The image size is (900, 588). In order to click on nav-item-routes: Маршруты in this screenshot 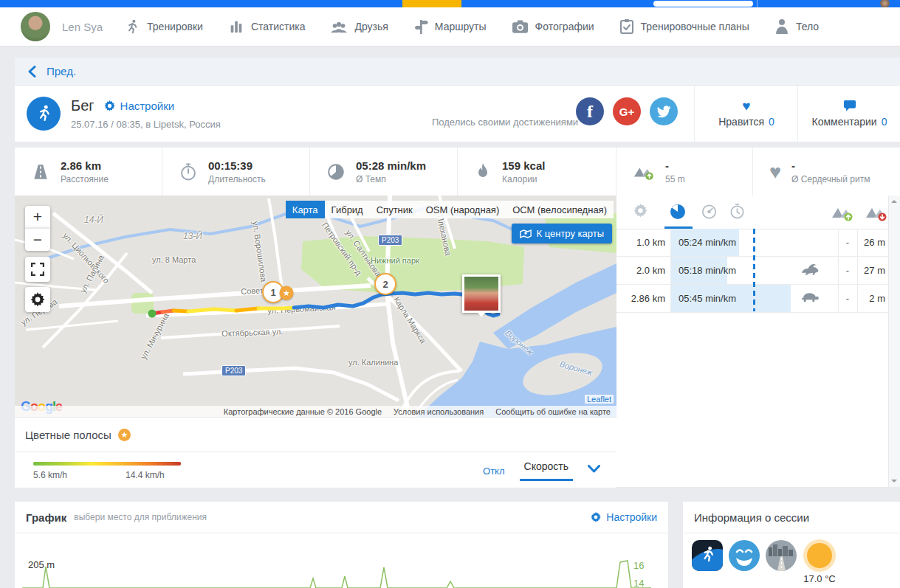, I will do `click(450, 27)`.